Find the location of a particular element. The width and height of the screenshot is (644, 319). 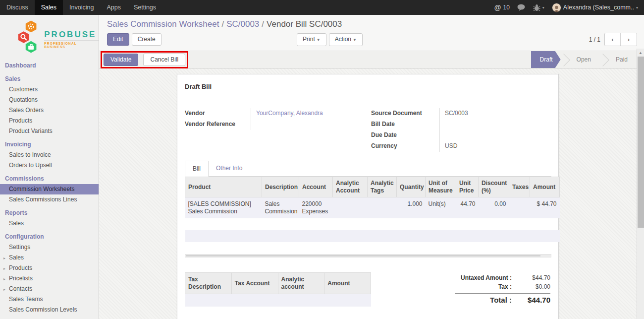

sidebar-section-invoicing: Invoicing is located at coordinates (50, 145).